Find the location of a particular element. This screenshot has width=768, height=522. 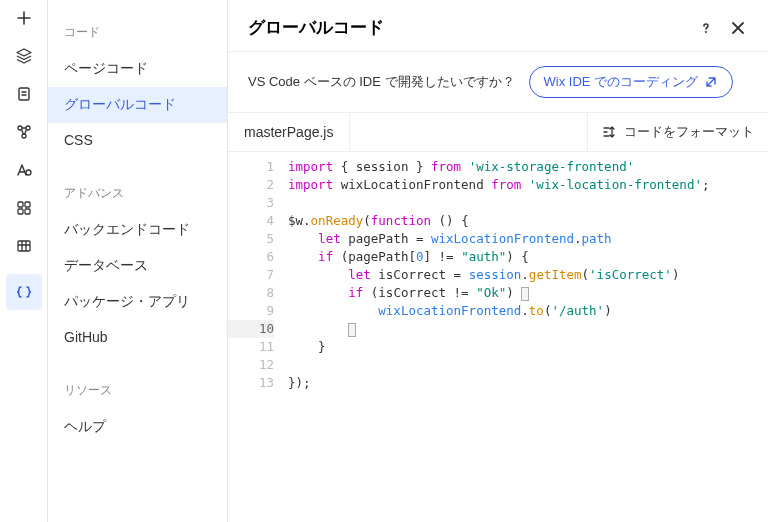

format-icon is located at coordinates (610, 132).